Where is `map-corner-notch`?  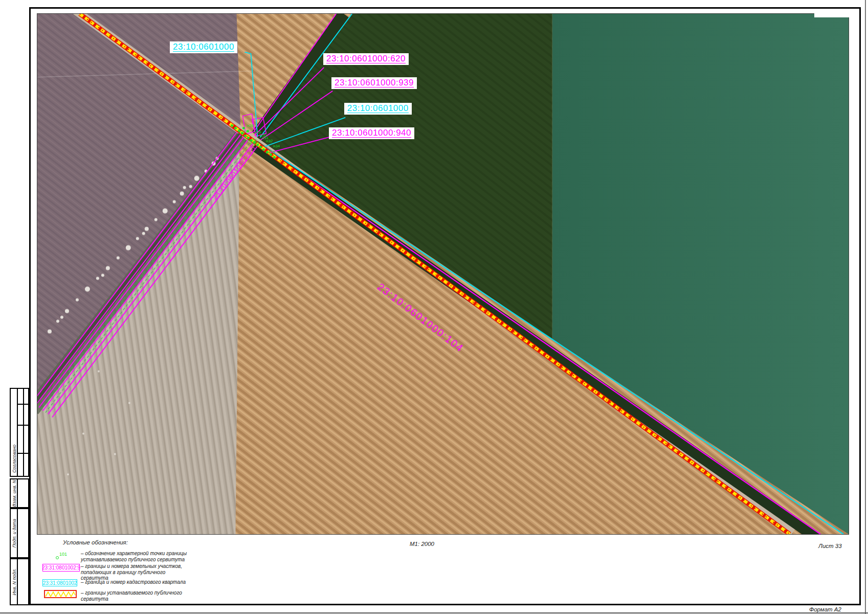 map-corner-notch is located at coordinates (832, 15).